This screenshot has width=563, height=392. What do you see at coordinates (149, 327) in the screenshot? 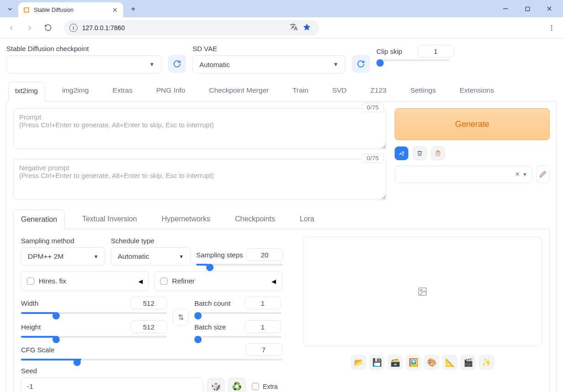
I see `height-number` at bounding box center [149, 327].